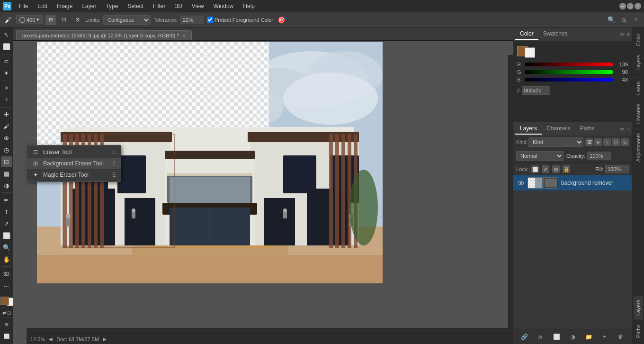 The image size is (644, 344). I want to click on swap-colors-icon: ⇄, so click(4, 313).